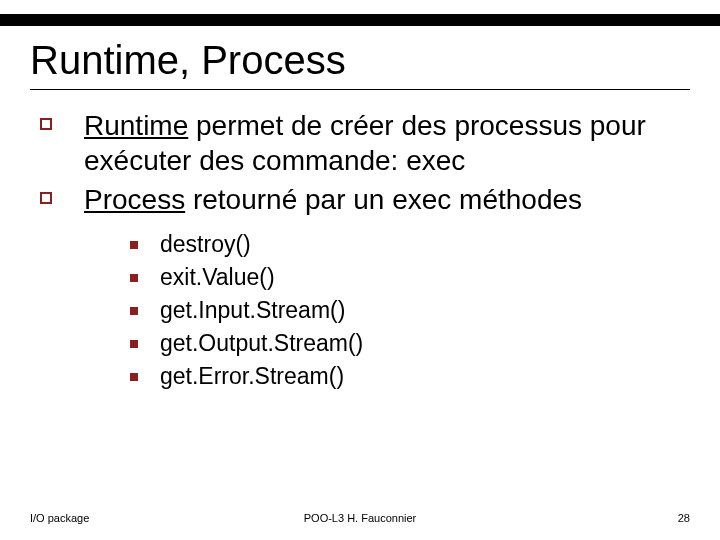 This screenshot has height=540, width=720. I want to click on list-item: get.Output.Stream(), so click(410, 344).